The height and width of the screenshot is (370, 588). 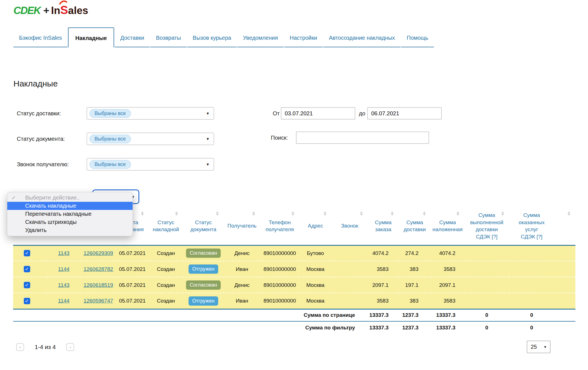 What do you see at coordinates (487, 301) in the screenshot?
I see `cell-sum-completed` at bounding box center [487, 301].